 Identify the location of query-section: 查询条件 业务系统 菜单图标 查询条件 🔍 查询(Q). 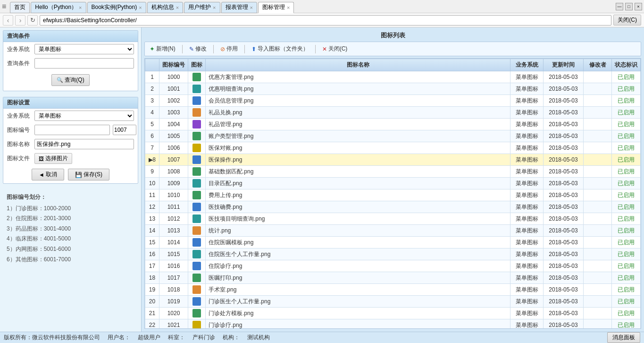
(71, 60).